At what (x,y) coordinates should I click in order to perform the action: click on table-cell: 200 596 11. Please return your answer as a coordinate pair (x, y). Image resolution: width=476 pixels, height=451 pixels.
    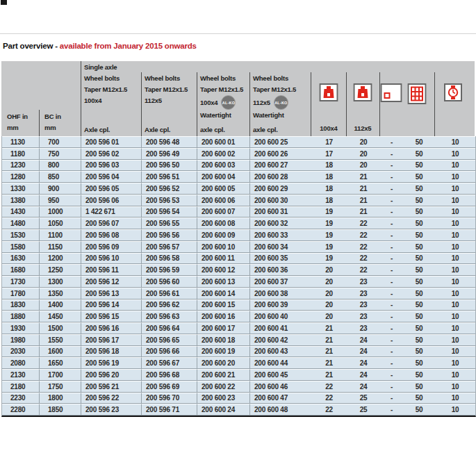
    Looking at the image, I should click on (111, 270).